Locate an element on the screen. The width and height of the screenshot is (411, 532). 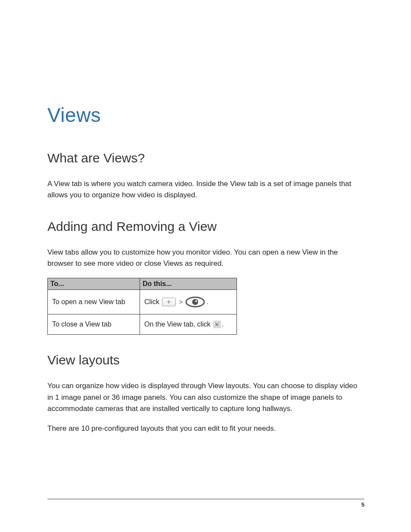
section-heading-what-are-views: What are Views? is located at coordinates (206, 158).